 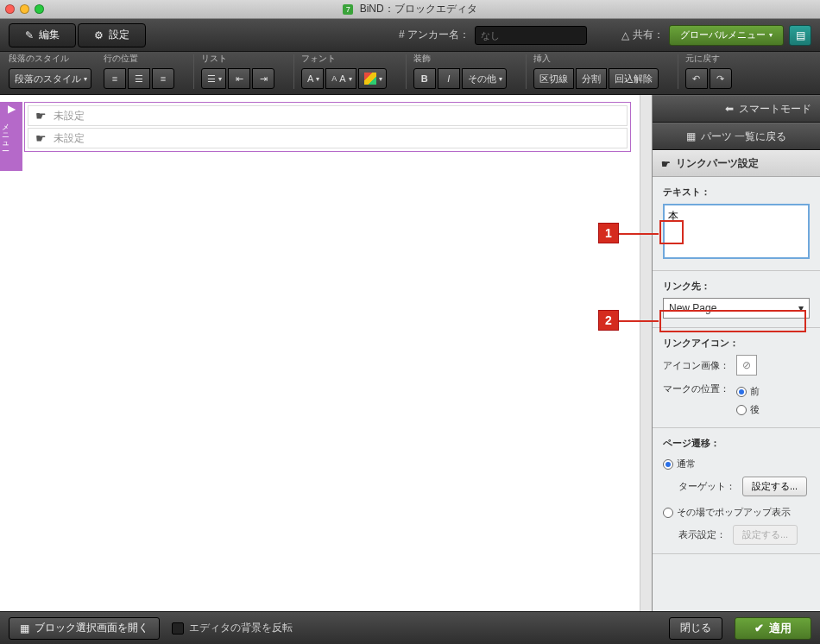 I want to click on back-to-parts-list-button: ▦ パーツ 一覧に戻る, so click(x=736, y=136).